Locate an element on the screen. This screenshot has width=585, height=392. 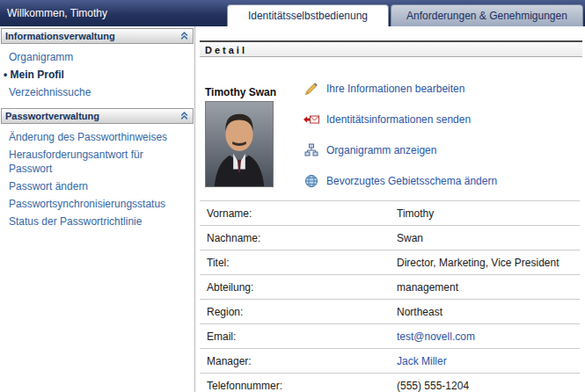
pencil-icon is located at coordinates (311, 89).